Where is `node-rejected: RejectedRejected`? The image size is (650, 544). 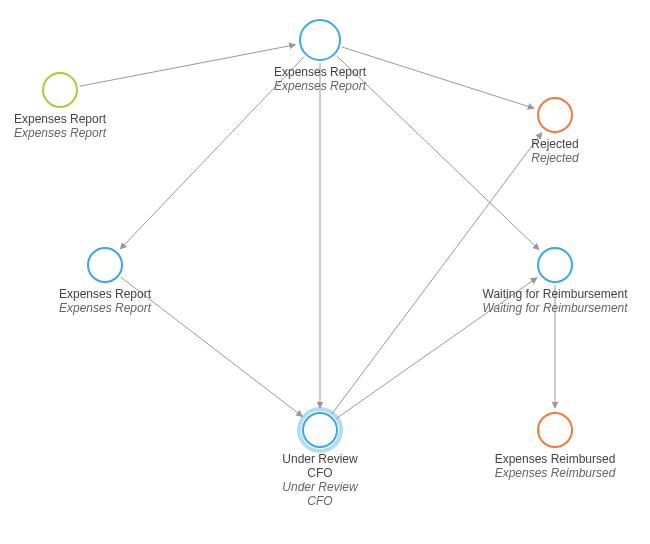
node-rejected: RejectedRejected is located at coordinates (555, 132).